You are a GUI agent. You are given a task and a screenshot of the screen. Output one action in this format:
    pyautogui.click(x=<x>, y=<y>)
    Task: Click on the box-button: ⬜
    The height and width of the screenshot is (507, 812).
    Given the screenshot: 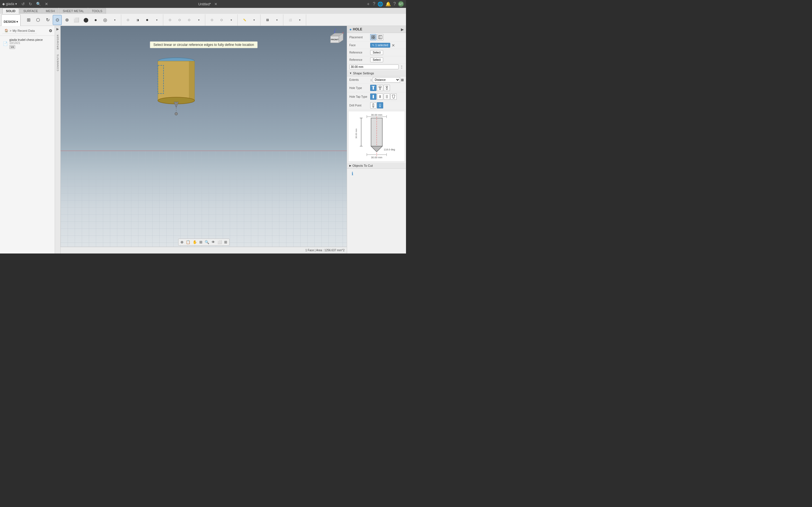 What is the action you would take?
    pyautogui.click(x=77, y=20)
    